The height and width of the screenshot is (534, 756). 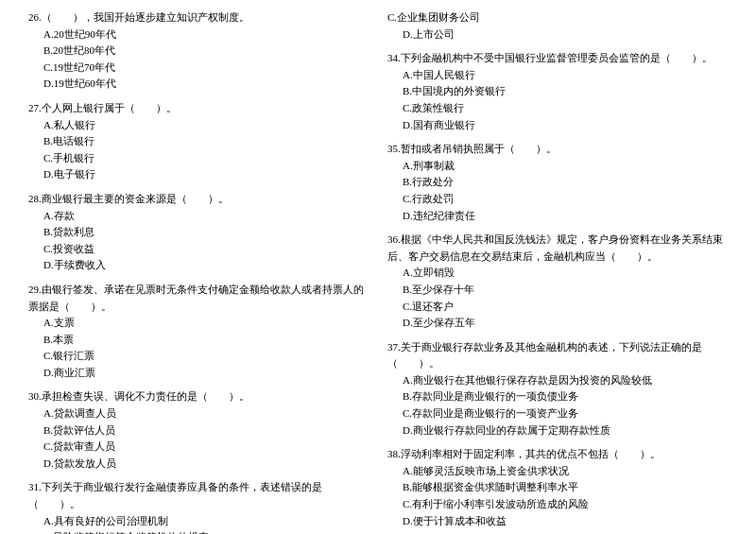 What do you see at coordinates (198, 142) in the screenshot?
I see `option-item: B.电话银行` at bounding box center [198, 142].